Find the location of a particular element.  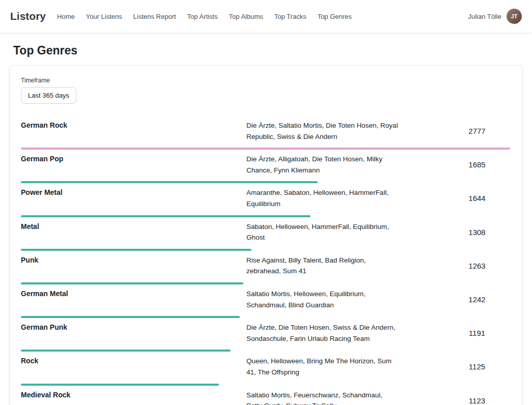

user-name: Julian Tölle is located at coordinates (485, 16).